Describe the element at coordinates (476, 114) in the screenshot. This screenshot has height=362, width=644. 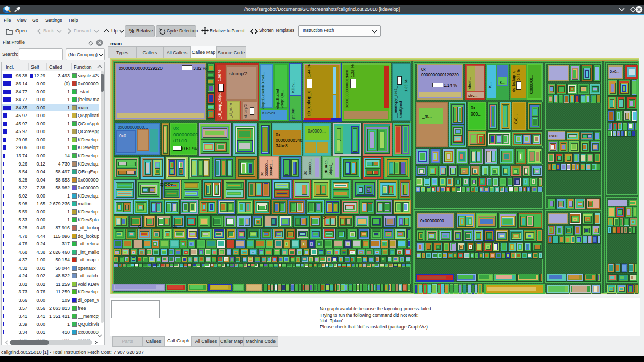
I see `svg-text: 000...` at that location.